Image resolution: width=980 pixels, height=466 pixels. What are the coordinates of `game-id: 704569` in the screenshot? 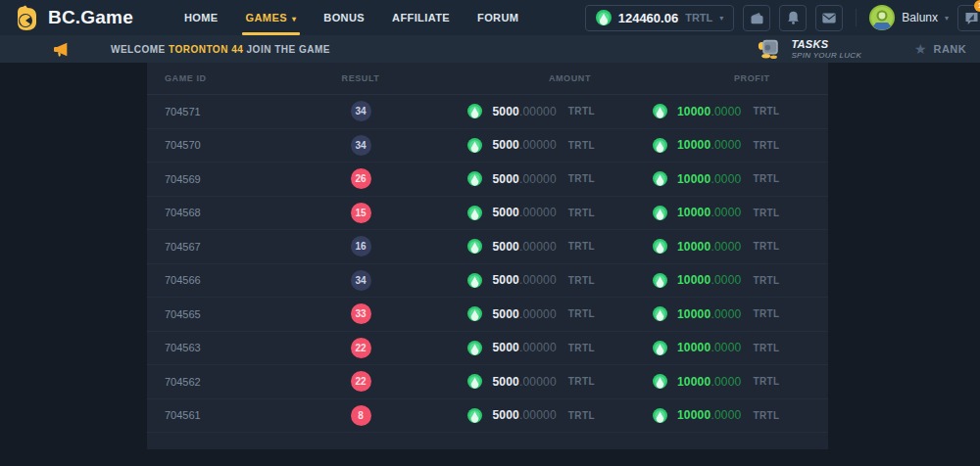 It's located at (237, 179).